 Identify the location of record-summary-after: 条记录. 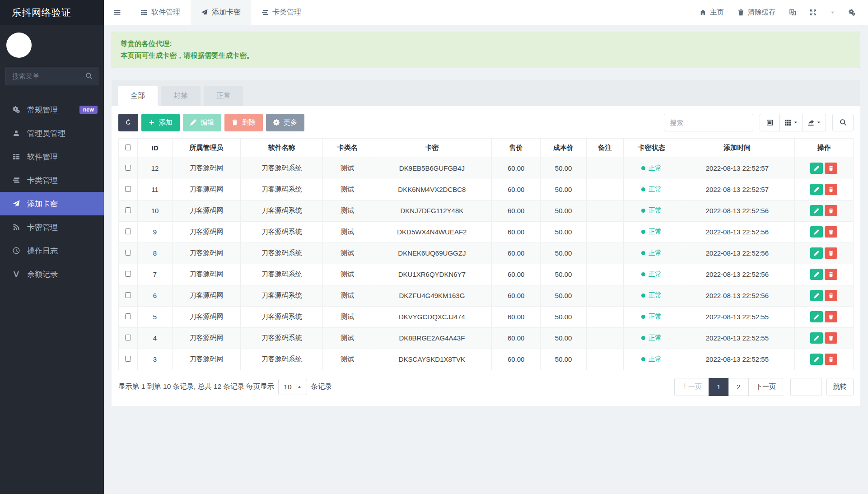
(322, 387).